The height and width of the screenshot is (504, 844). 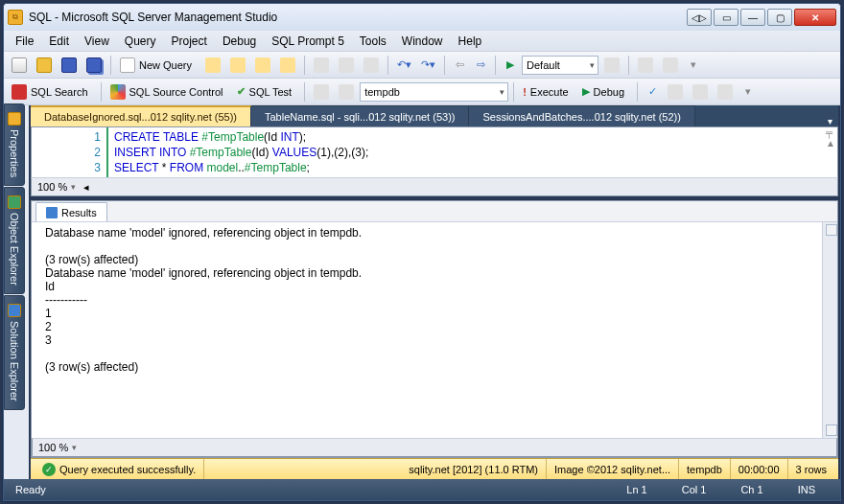 What do you see at coordinates (422, 41) in the screenshot?
I see `menu-window: Window` at bounding box center [422, 41].